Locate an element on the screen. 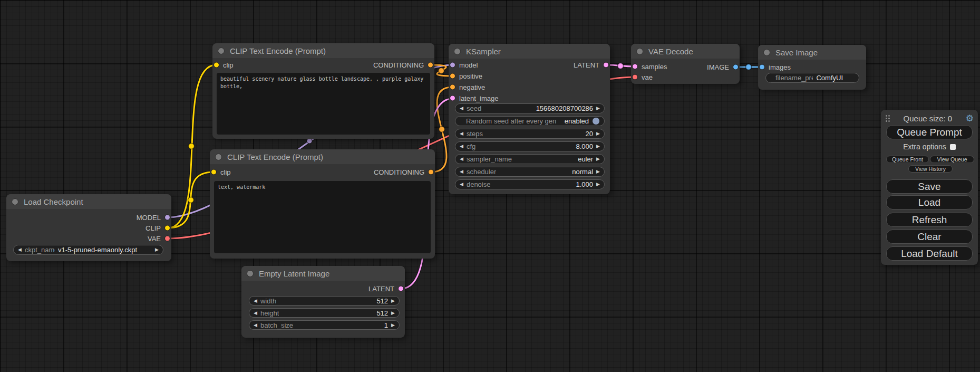 The width and height of the screenshot is (980, 372). view-history-button: View History is located at coordinates (930, 169).